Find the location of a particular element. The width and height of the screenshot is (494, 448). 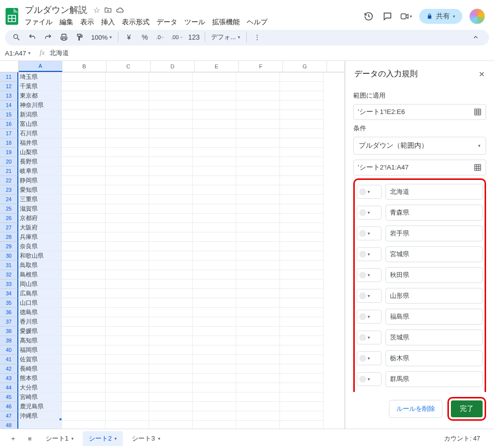

cell: 石川県 is located at coordinates (40, 134).